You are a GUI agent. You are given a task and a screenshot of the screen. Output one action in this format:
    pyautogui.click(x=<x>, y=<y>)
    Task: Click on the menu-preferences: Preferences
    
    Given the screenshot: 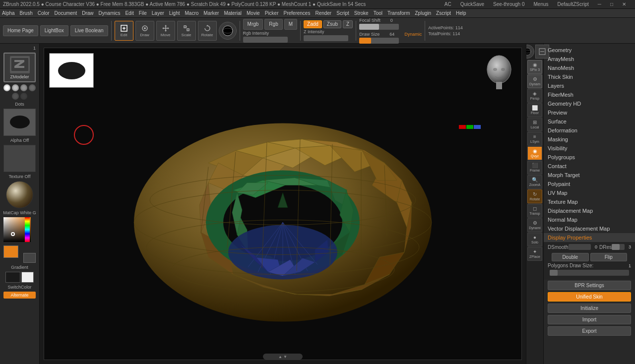 What is the action you would take?
    pyautogui.click(x=297, y=13)
    